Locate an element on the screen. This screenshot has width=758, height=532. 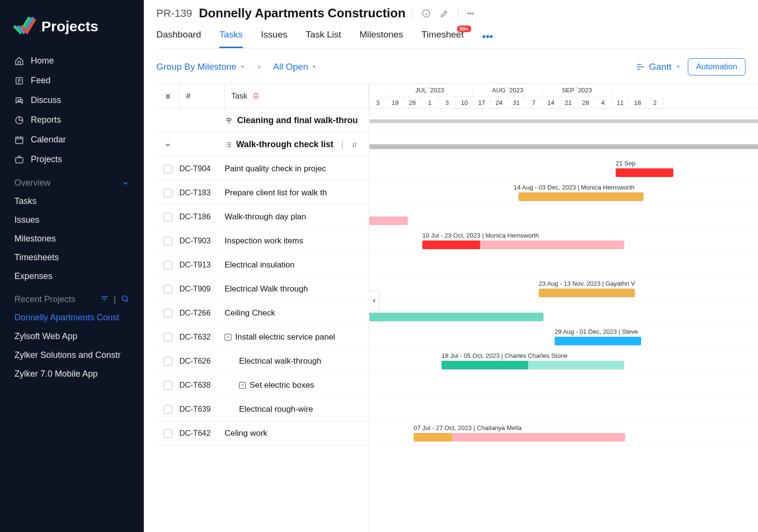
overview-expenses: Expenses is located at coordinates (72, 276).